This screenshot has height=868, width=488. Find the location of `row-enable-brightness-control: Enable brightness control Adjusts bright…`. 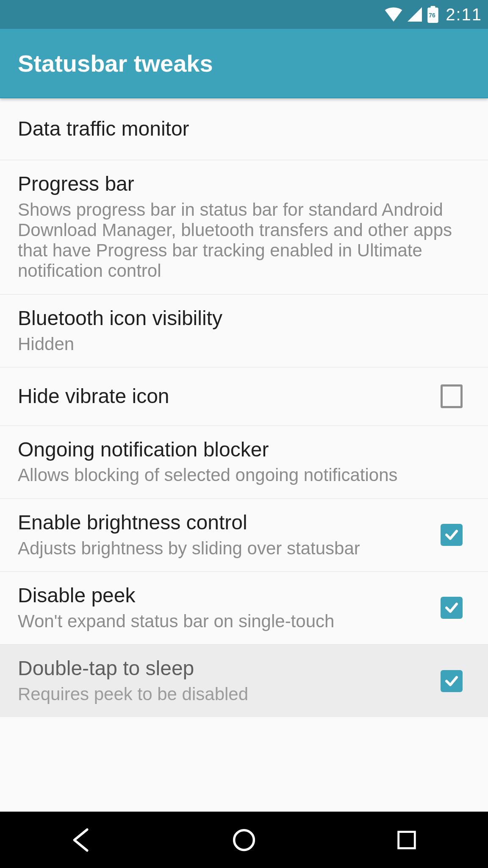

row-enable-brightness-control: Enable brightness control Adjusts bright… is located at coordinates (244, 535).